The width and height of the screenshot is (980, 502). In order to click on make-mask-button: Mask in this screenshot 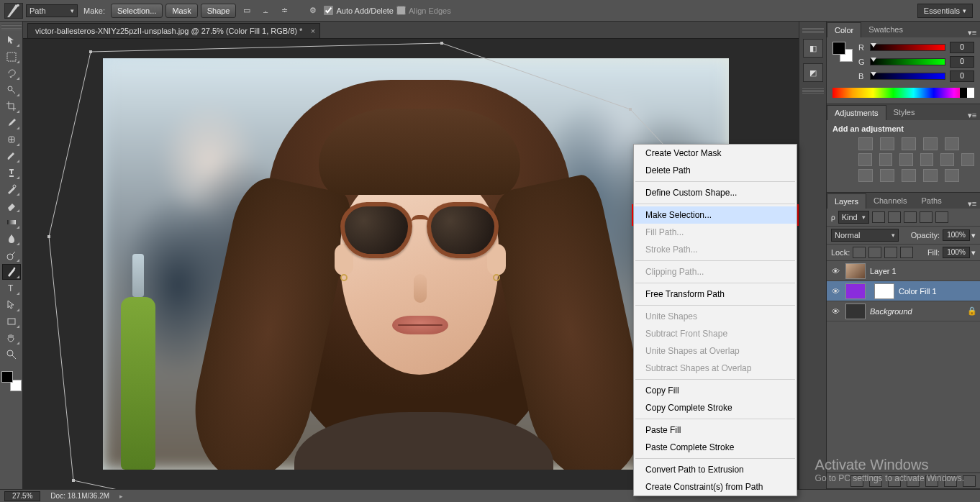, I will do `click(181, 11)`.